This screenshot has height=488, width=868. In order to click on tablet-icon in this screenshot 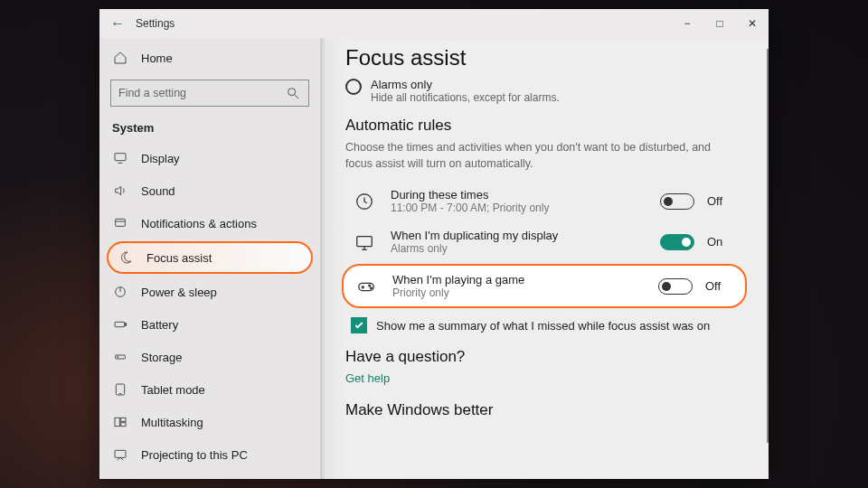, I will do `click(120, 389)`.